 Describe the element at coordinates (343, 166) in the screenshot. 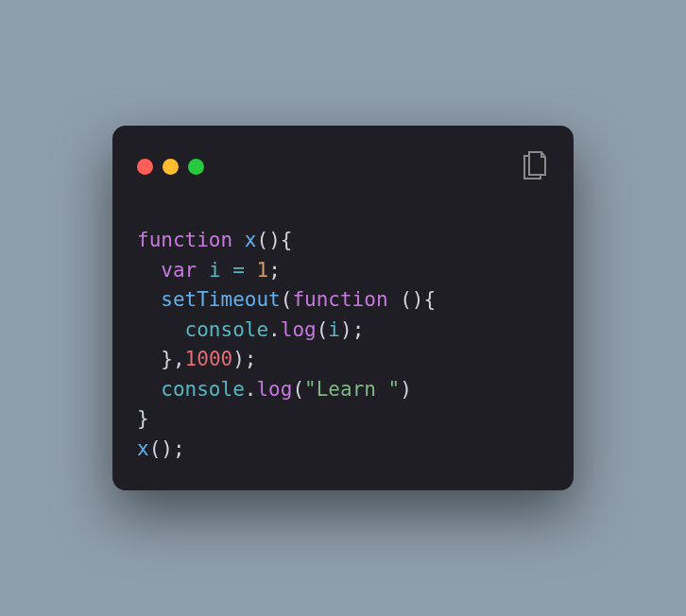

I see `window-titlebar` at that location.